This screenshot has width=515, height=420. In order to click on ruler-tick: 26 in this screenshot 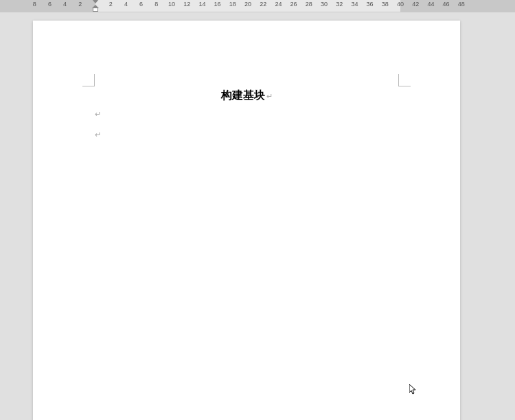, I will do `click(294, 4)`.